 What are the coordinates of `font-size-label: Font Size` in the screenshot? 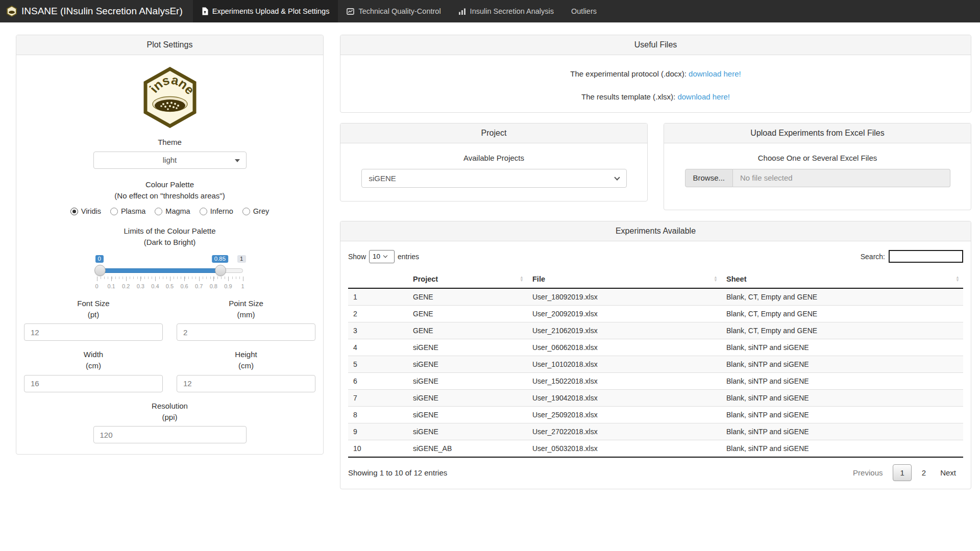 It's located at (93, 304).